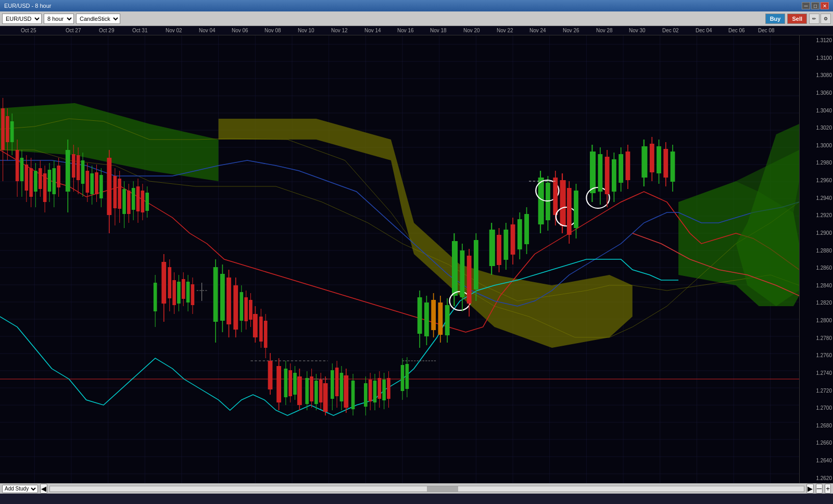  I want to click on symbol-select: EUR/USD GBP/USD, so click(22, 19).